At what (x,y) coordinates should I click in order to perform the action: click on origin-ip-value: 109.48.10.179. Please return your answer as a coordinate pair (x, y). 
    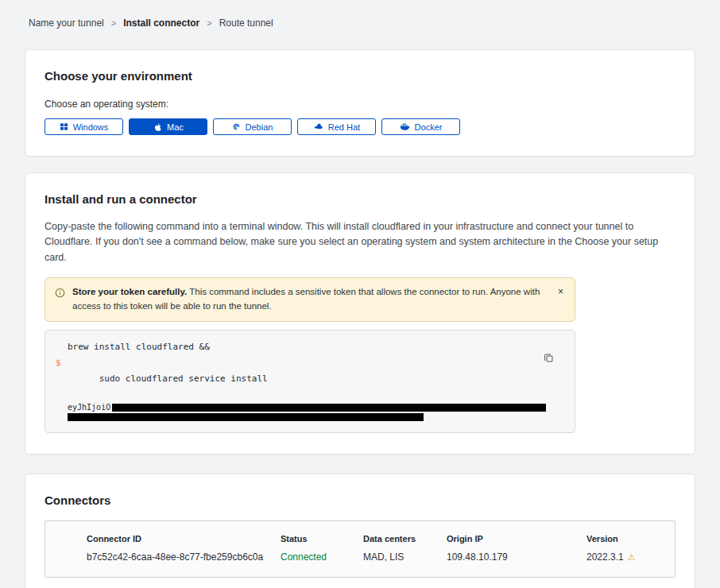
    Looking at the image, I should click on (517, 557).